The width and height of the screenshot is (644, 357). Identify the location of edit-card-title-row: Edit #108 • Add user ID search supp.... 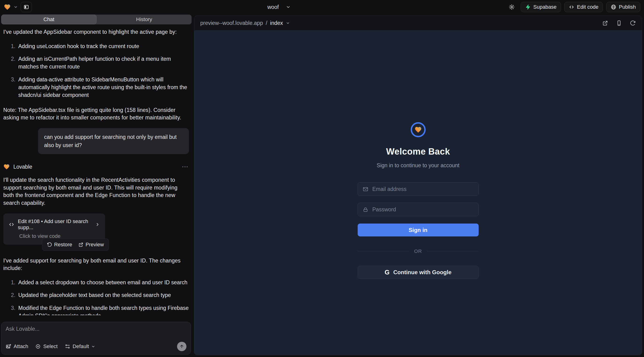
(54, 224).